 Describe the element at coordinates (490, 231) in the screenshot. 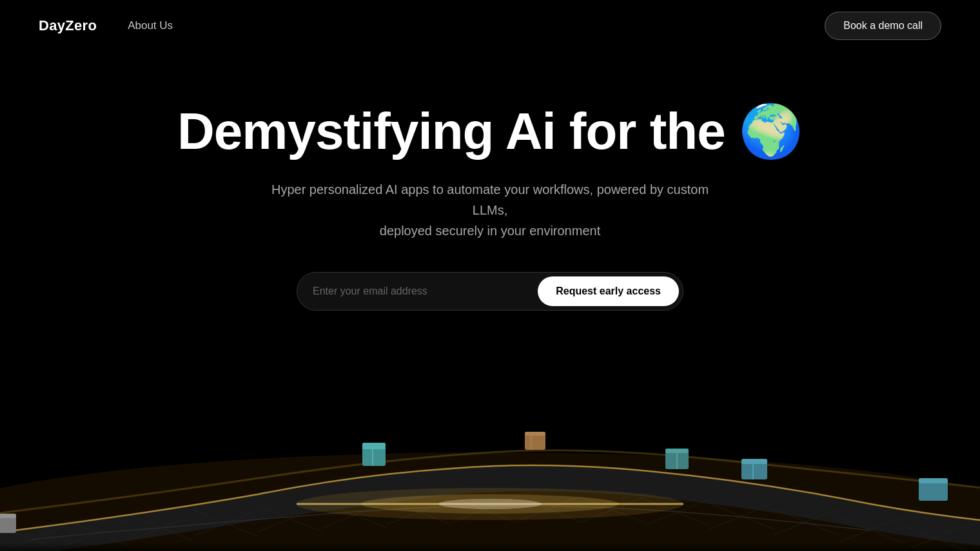

I see `hero-subtitle-line2: deployed securely in your environment` at that location.